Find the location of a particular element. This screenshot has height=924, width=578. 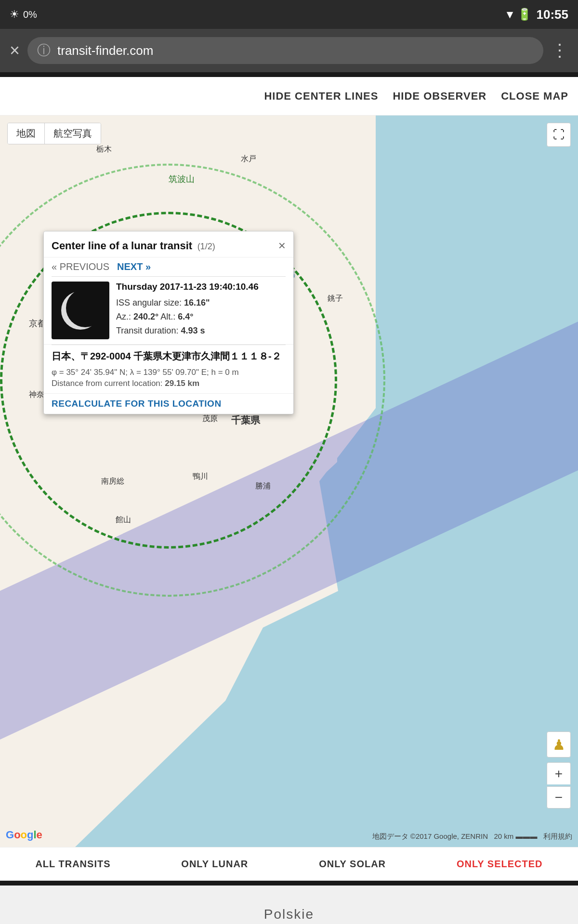

pegman-button: ♟ is located at coordinates (559, 744).